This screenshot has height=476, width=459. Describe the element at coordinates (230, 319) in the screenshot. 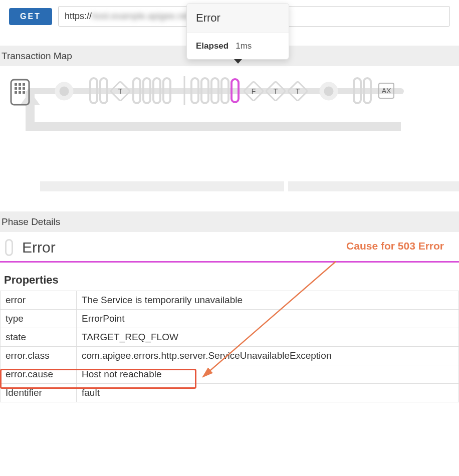

I see `table-row: typeErrorPoint` at that location.